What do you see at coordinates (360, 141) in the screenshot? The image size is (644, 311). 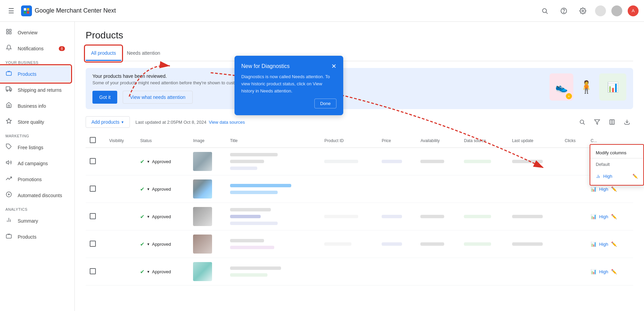 I see `table-header-row: Visibility Status Image Title Product ID…` at bounding box center [360, 141].